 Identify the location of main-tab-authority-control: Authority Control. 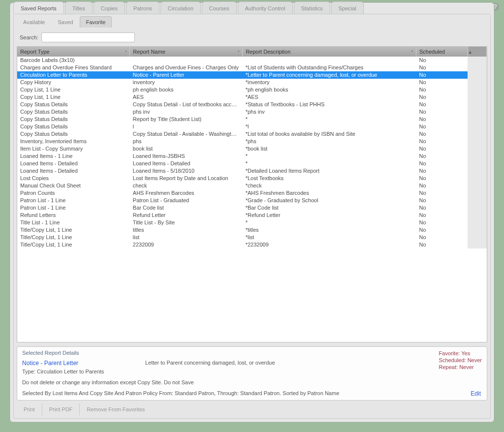
(265, 8).